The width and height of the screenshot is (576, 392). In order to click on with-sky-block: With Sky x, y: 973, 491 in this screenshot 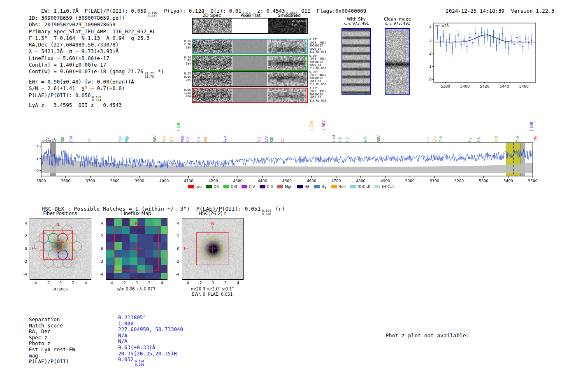, I will do `click(356, 58)`.